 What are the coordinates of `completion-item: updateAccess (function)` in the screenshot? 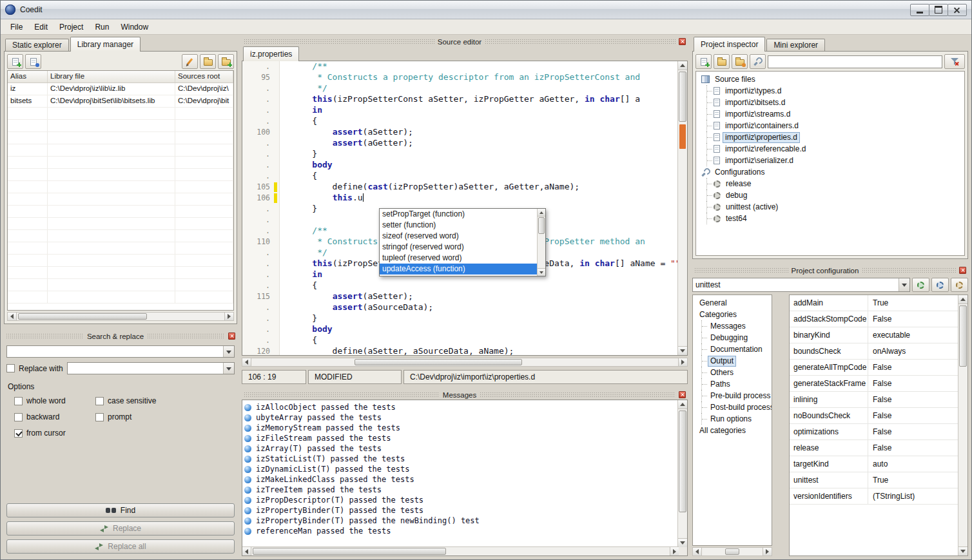 It's located at (458, 269).